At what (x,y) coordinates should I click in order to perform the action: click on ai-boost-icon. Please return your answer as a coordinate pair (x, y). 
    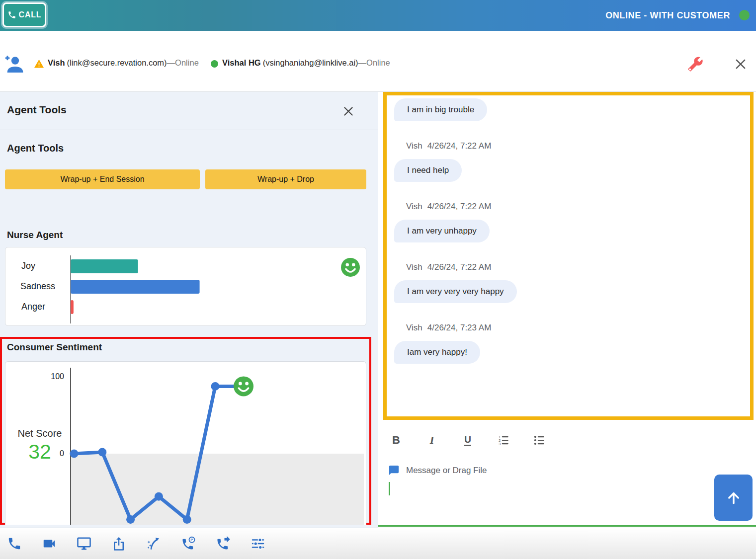
    Looking at the image, I should click on (154, 544).